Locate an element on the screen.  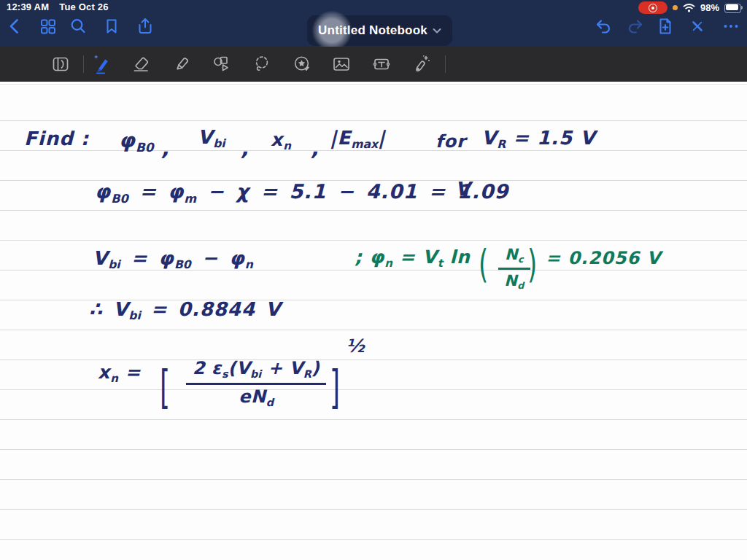
sticker-tool is located at coordinates (302, 64).